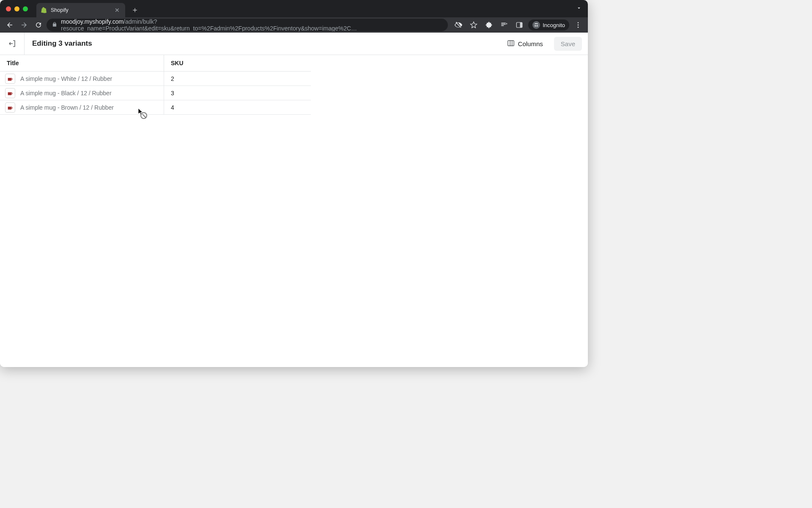  I want to click on nav-back-button, so click(10, 25).